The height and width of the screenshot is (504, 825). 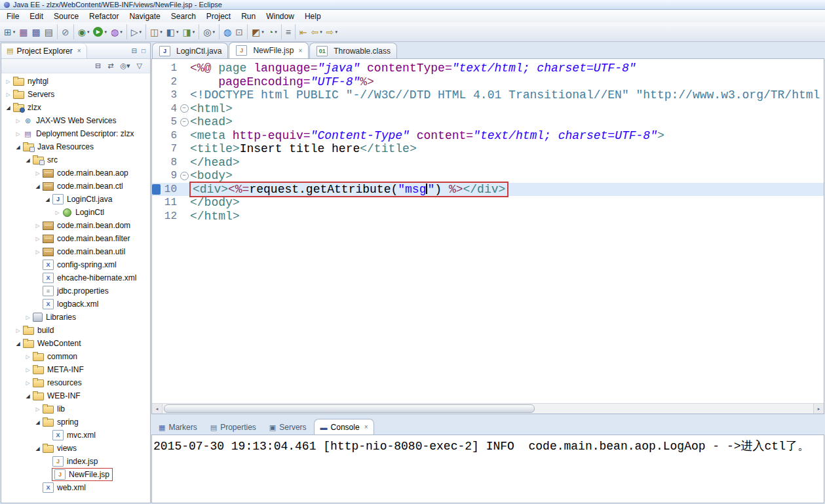 What do you see at coordinates (288, 427) in the screenshot?
I see `bottom-tab-servers: ▣Servers` at bounding box center [288, 427].